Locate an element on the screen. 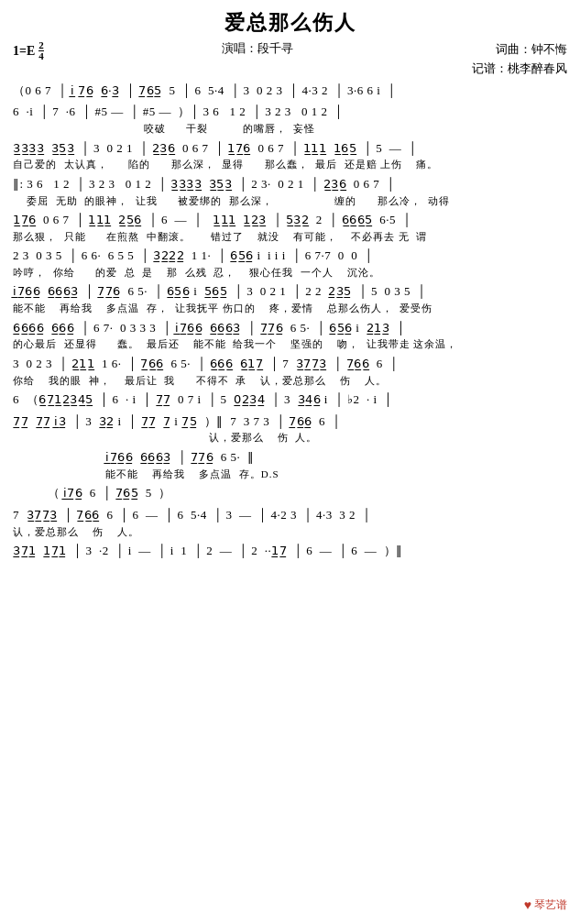 Image resolution: width=580 pixels, height=924 pixels. notation-13: （ i̲7̲6̲ 6 │ 7̲6̲5̲ 5 ） is located at coordinates (290, 493).